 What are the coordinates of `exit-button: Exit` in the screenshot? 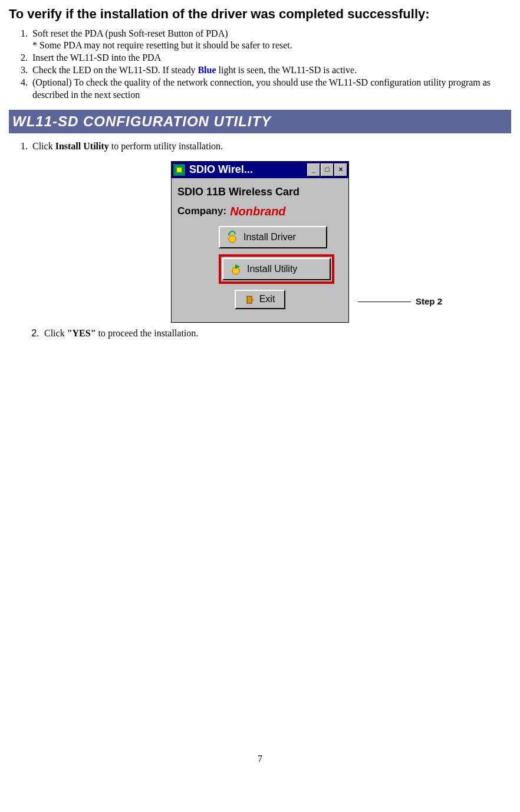 It's located at (261, 300).